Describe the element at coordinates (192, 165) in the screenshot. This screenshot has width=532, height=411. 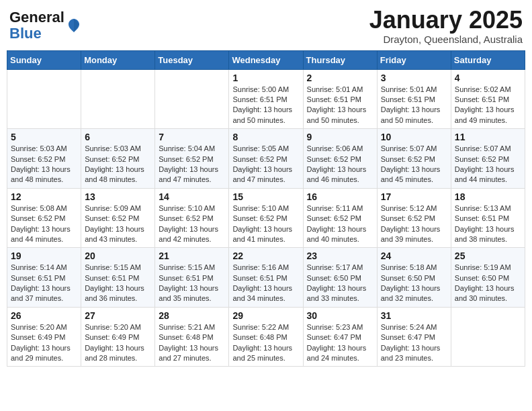
I see `day-info: Sunrise: 5:04 AM Sunset: 6:52 PM Dayligh…` at that location.